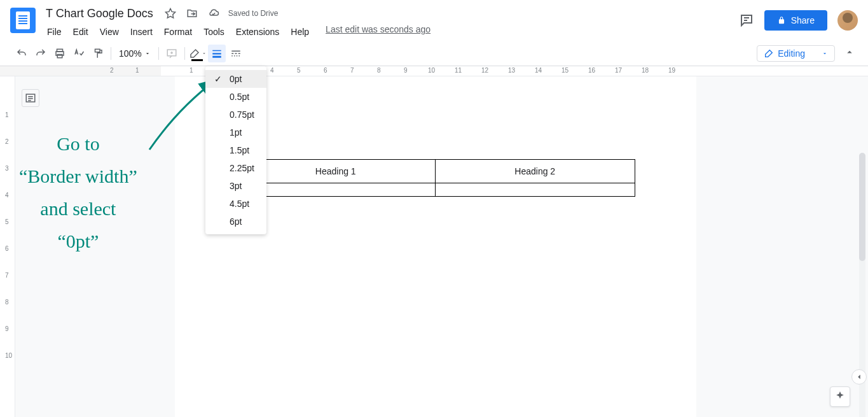 This screenshot has height=417, width=868. Describe the element at coordinates (172, 53) in the screenshot. I see `add-comment-button` at that location.